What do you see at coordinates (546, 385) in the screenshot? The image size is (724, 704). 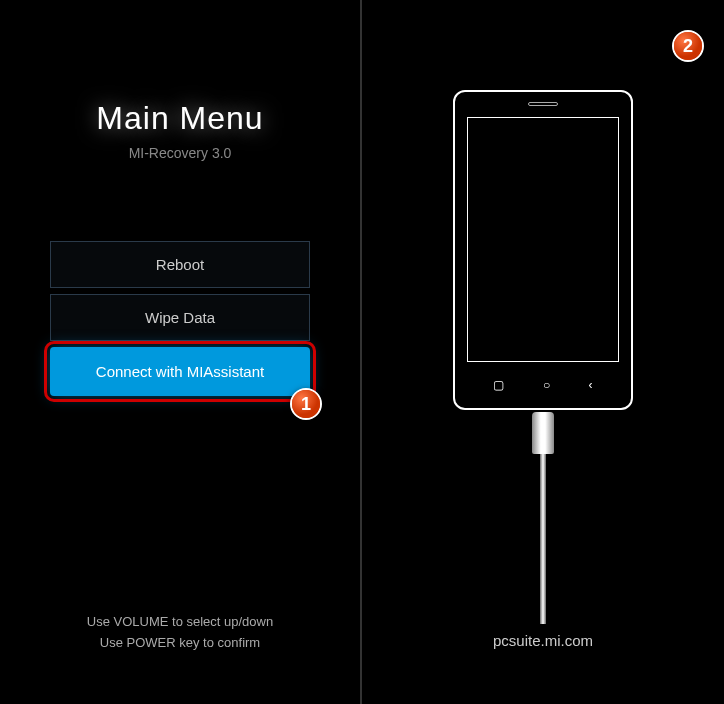 I see `home-icon: ○` at bounding box center [546, 385].